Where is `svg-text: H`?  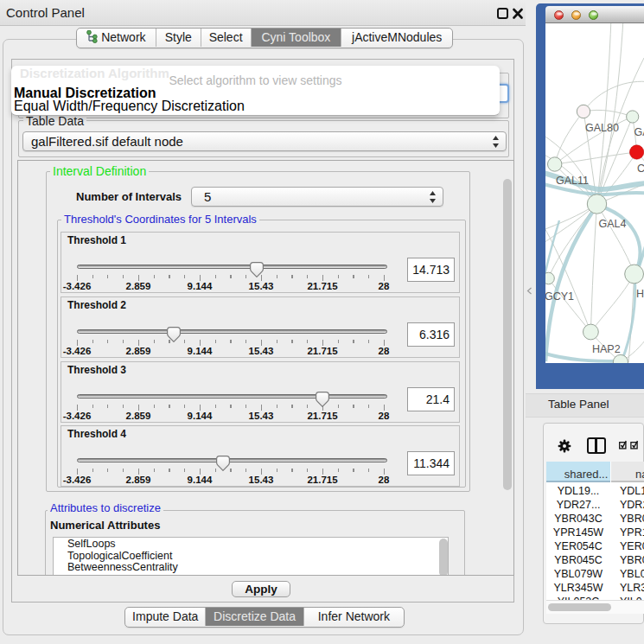
svg-text: H is located at coordinates (640, 294).